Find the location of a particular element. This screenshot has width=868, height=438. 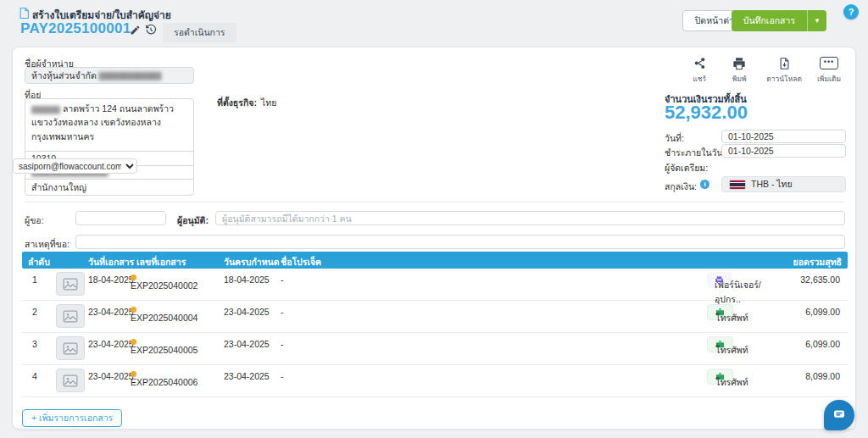

business-location-label: ที่ตั้งธุรกิจ: is located at coordinates (237, 103).